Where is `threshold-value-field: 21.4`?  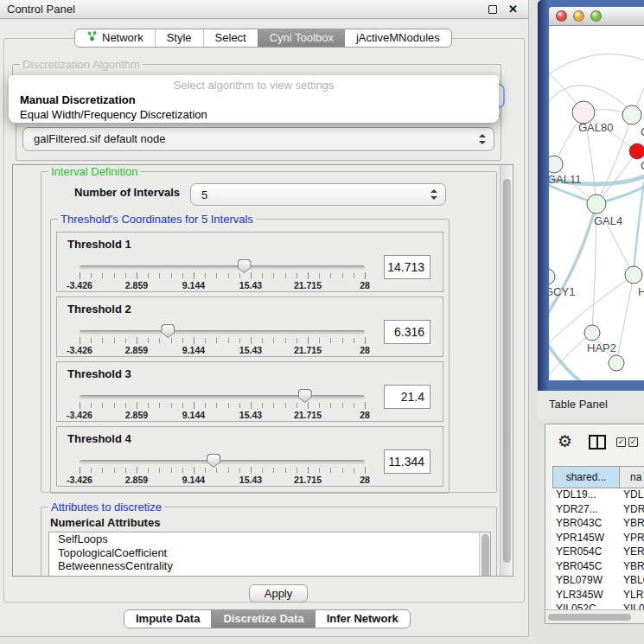 threshold-value-field: 21.4 is located at coordinates (407, 397).